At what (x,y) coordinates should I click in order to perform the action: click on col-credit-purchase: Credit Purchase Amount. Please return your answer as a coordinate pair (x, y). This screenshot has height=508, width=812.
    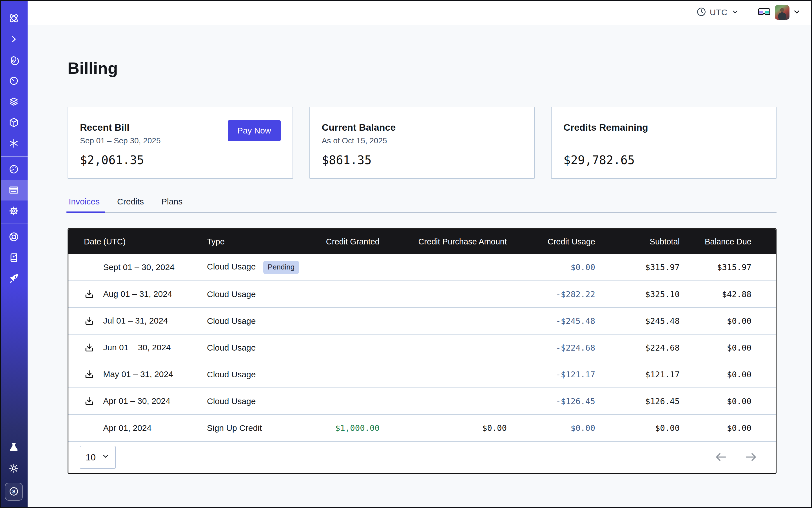
    Looking at the image, I should click on (443, 242).